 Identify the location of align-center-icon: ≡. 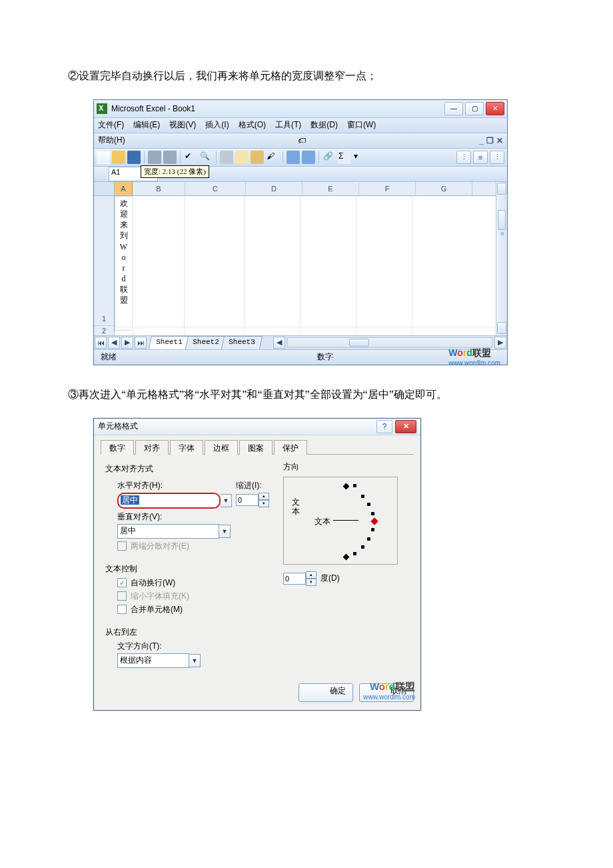
(480, 157).